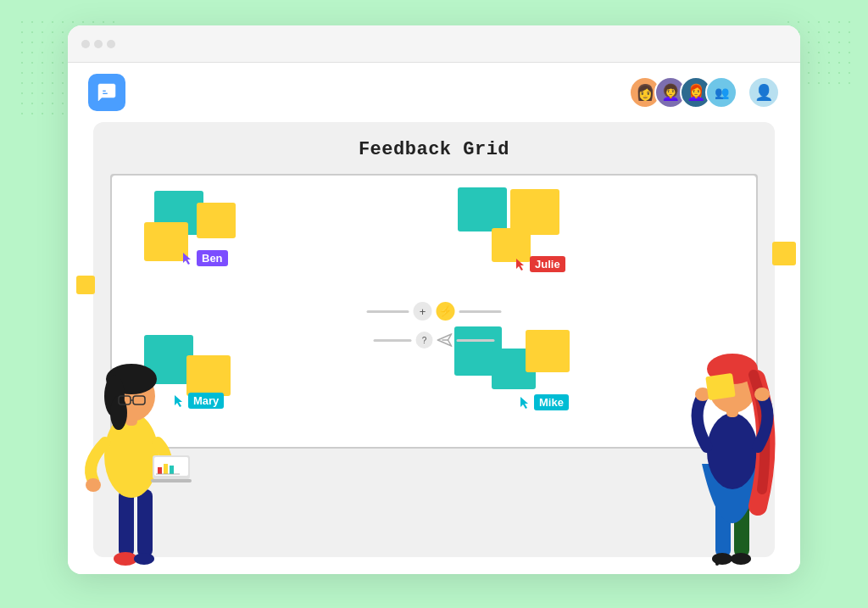 Image resolution: width=868 pixels, height=608 pixels. What do you see at coordinates (107, 92) in the screenshot?
I see `chat-icon` at bounding box center [107, 92].